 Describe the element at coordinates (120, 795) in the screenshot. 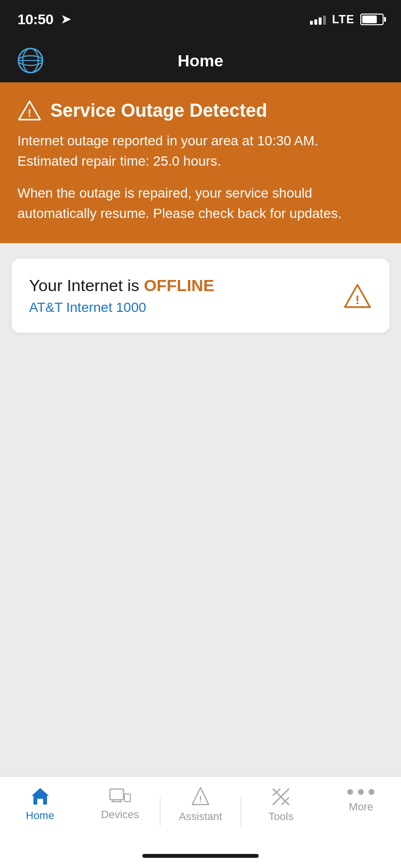

I see `devices-icon` at that location.